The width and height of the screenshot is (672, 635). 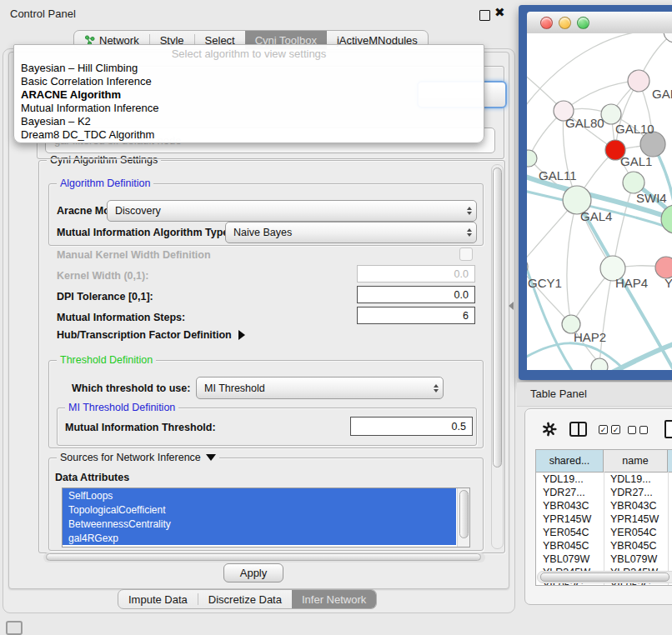 What do you see at coordinates (133, 255) in the screenshot?
I see `manual-kernel-width-label: Manual Kernel Width Definition` at bounding box center [133, 255].